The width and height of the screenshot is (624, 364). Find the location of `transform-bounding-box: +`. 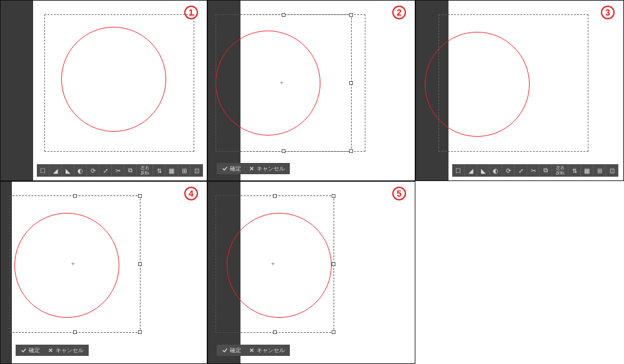

transform-bounding-box: + is located at coordinates (284, 83).